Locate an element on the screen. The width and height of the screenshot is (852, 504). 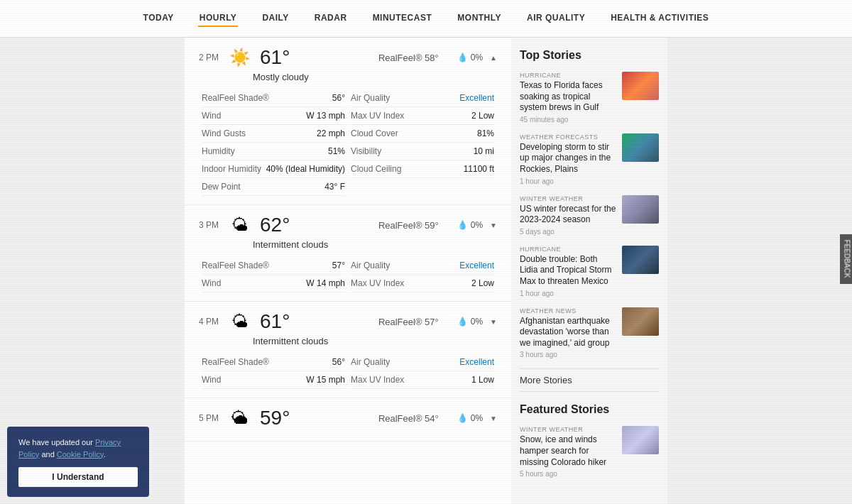
story-time-3: 5 days ago is located at coordinates (568, 231).